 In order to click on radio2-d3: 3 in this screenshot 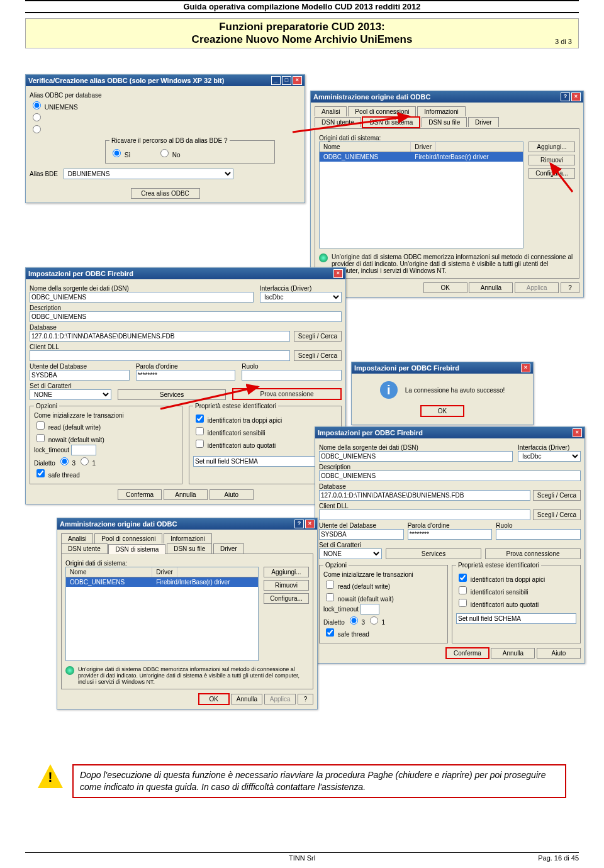, I will do `click(356, 623)`.